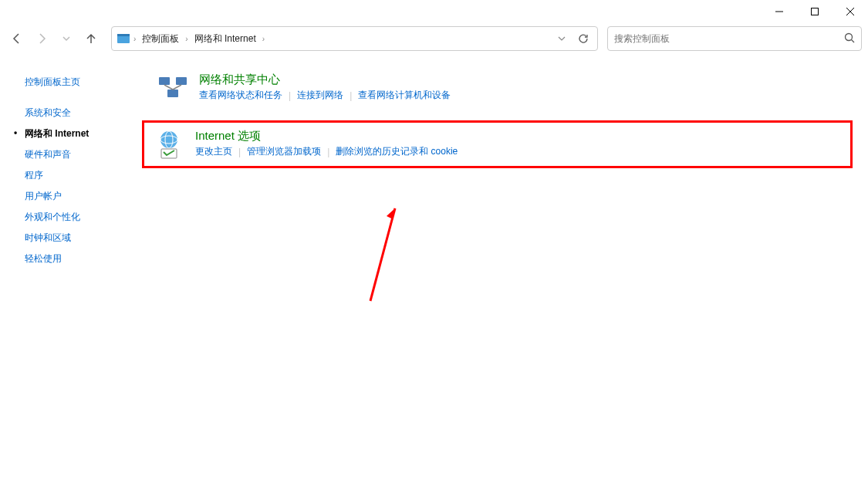  Describe the element at coordinates (225, 39) in the screenshot. I see `breadcrumb-item: 网络和 Internet` at that location.